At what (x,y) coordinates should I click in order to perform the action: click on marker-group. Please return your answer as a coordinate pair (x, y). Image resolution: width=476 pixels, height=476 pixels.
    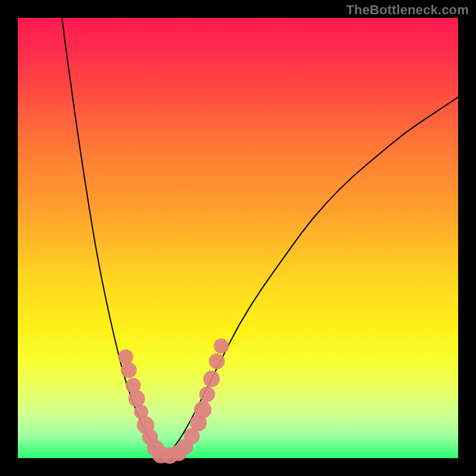
    Looking at the image, I should click on (174, 401).